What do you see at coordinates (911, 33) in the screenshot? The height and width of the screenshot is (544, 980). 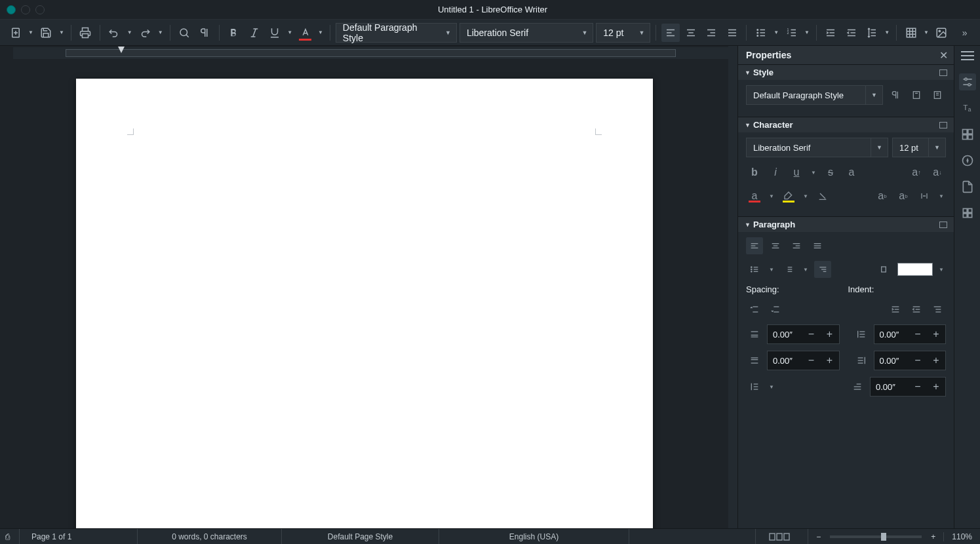 I see `insert-table-button` at bounding box center [911, 33].